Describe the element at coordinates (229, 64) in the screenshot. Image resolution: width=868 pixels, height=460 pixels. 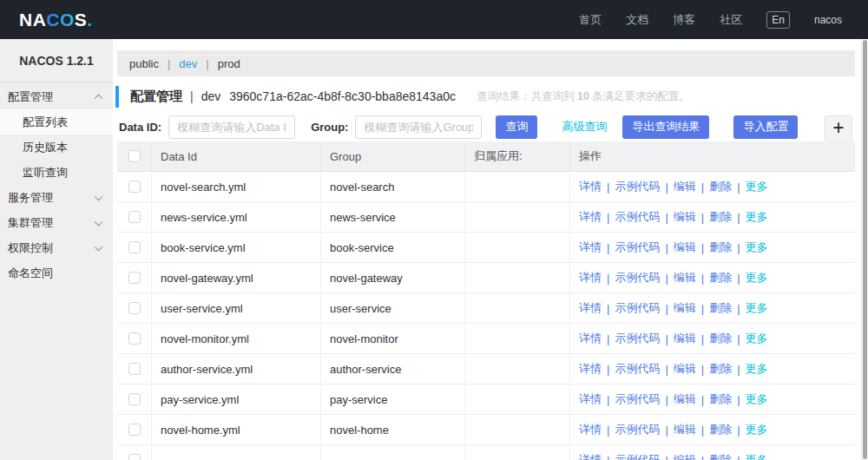
I see `namespace-tab-prod: prod` at that location.